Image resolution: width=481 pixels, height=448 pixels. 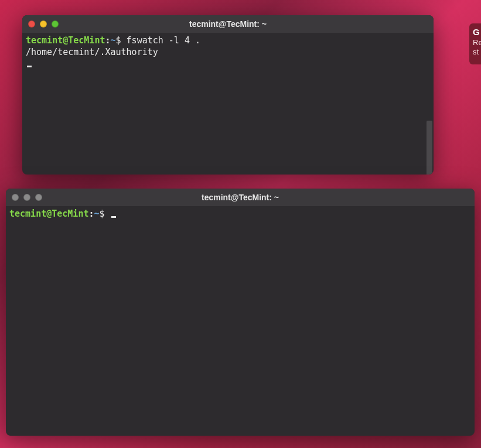 What do you see at coordinates (228, 53) in the screenshot?
I see `output-line: /home/tecmint/.Xauthority` at bounding box center [228, 53].